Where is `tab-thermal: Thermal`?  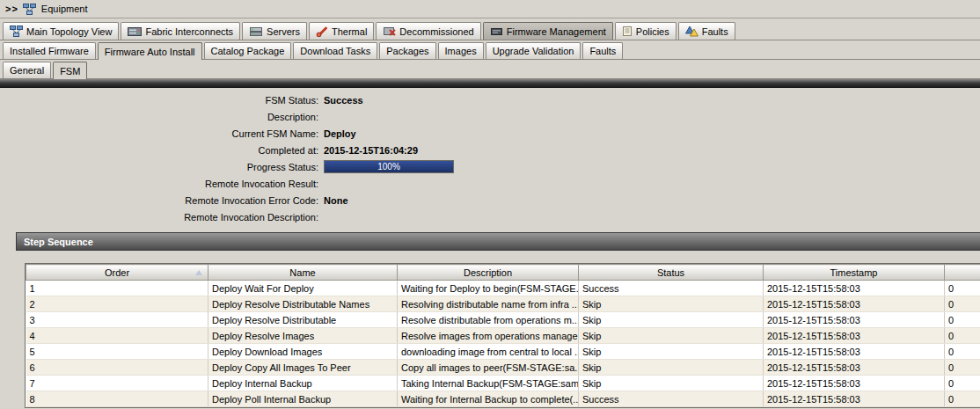
tab-thermal: Thermal is located at coordinates (341, 31).